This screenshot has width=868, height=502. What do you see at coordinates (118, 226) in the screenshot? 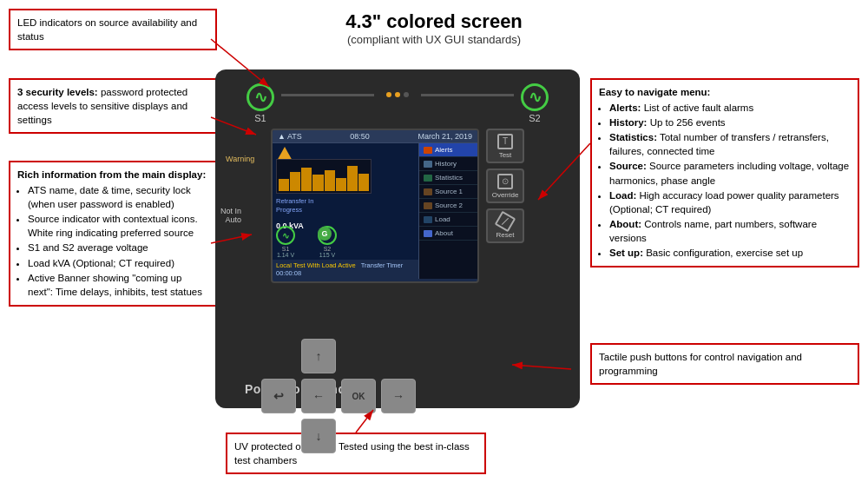
I see `rich-item-2: Source indicator with contextual icons. …` at bounding box center [118, 226].